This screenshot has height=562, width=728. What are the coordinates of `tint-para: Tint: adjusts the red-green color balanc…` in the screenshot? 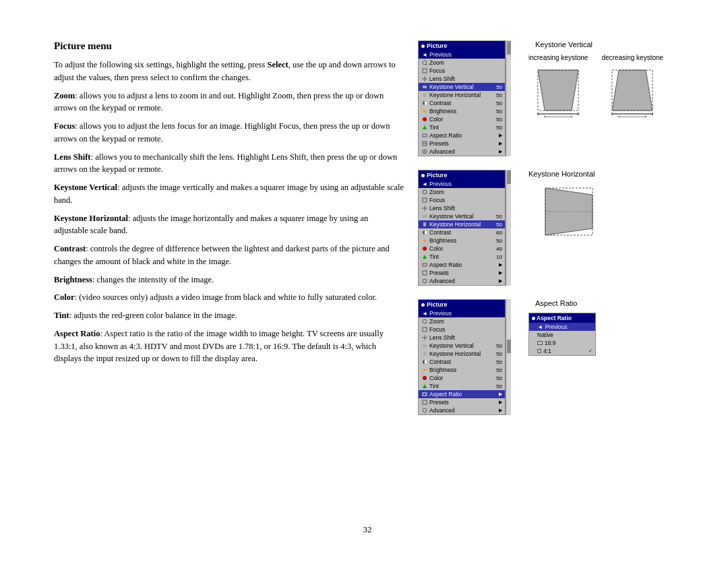 It's located at (229, 315).